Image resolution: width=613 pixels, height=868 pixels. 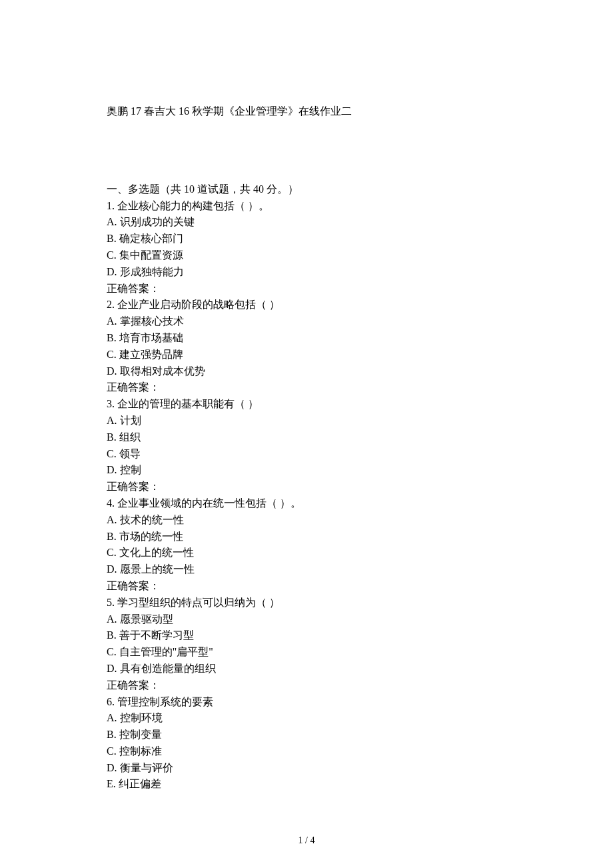 What do you see at coordinates (306, 189) in the screenshot?
I see `section-header: 一、多选题（共 10 道试题，共 40 分。）` at bounding box center [306, 189].